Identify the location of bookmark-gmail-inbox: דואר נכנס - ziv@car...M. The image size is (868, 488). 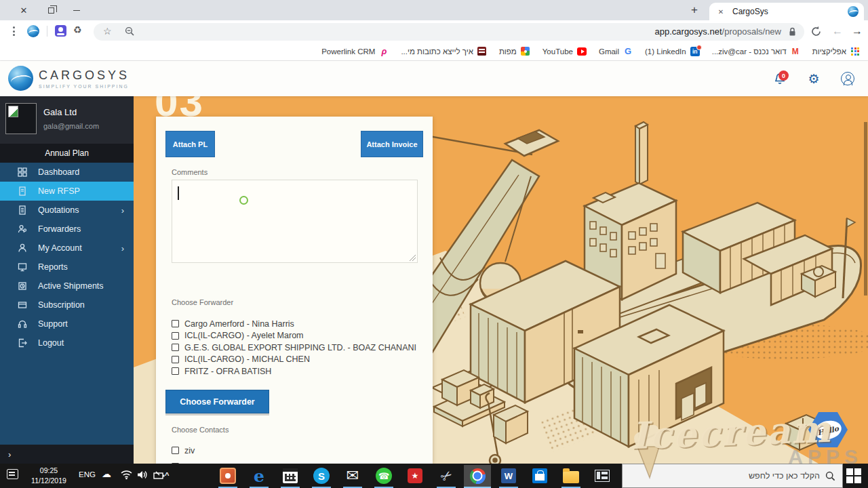
(756, 52).